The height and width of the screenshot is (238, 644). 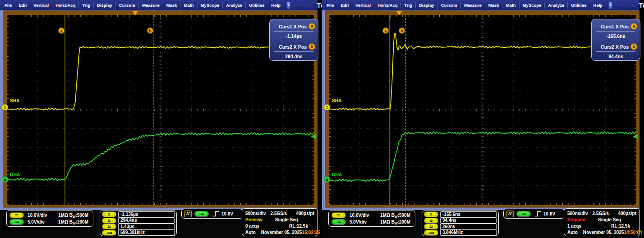 I want to click on measurement-row: t1-165.6ns, so click(x=460, y=215).